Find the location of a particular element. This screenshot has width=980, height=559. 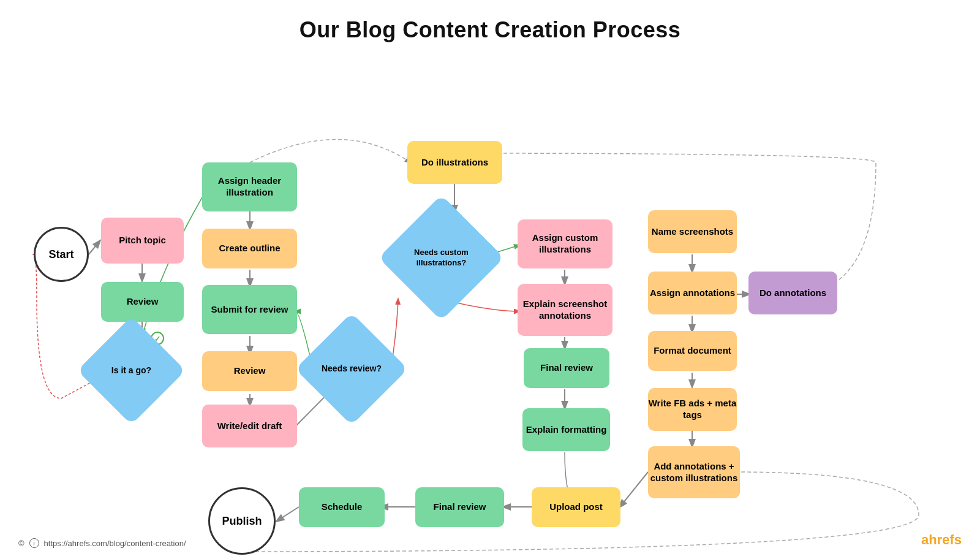

copyright-icon: © is located at coordinates (21, 543).